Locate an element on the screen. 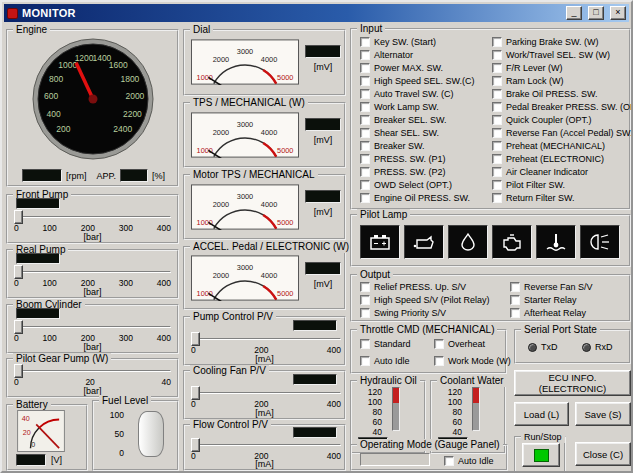 The image size is (633, 473). slider-track is located at coordinates (92, 217).